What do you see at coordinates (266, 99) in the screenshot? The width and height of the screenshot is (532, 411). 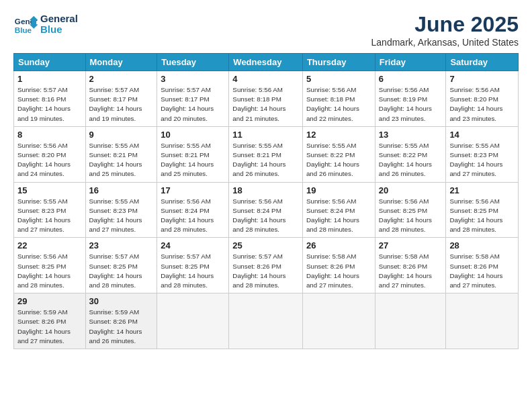 I see `table-row: 4Sunrise: 5:56 AM Sunset: 8:18 PM Daylig…` at bounding box center [266, 99].